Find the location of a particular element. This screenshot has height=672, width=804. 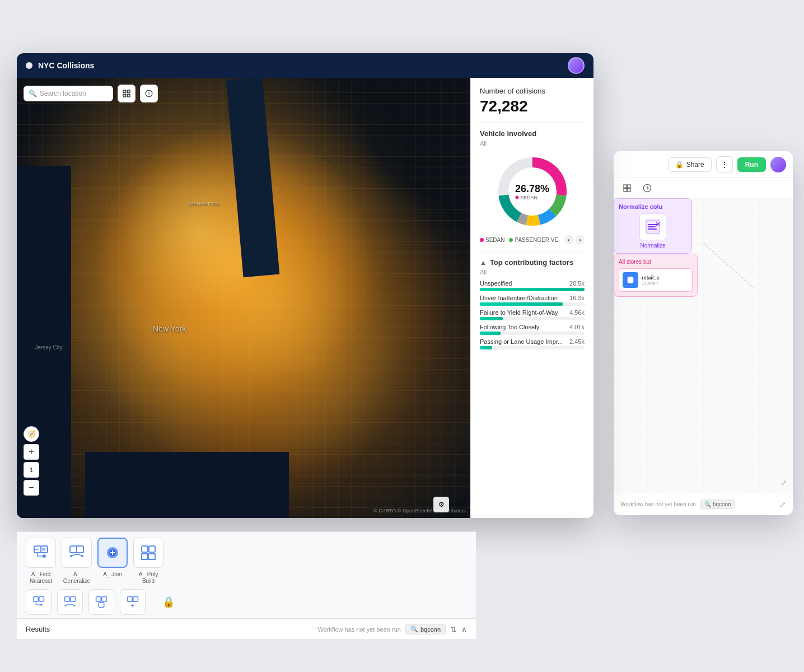

search-icon-small: 🔍 is located at coordinates (414, 629).